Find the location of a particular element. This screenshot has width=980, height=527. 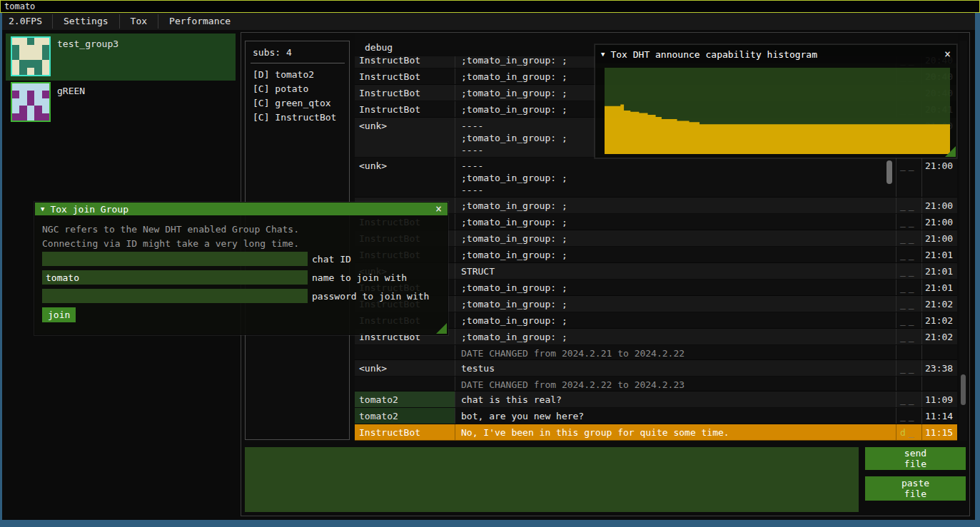

join-button: join is located at coordinates (59, 315).